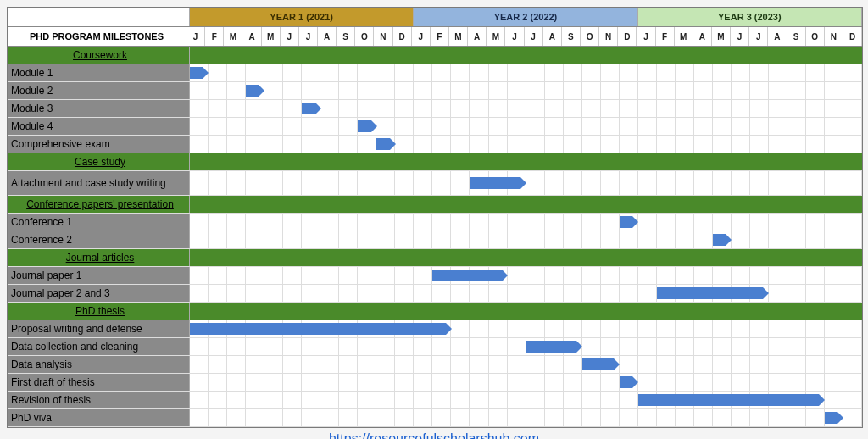 This screenshot has height=439, width=868. Describe the element at coordinates (98, 108) in the screenshot. I see `task-label: Module 3` at that location.